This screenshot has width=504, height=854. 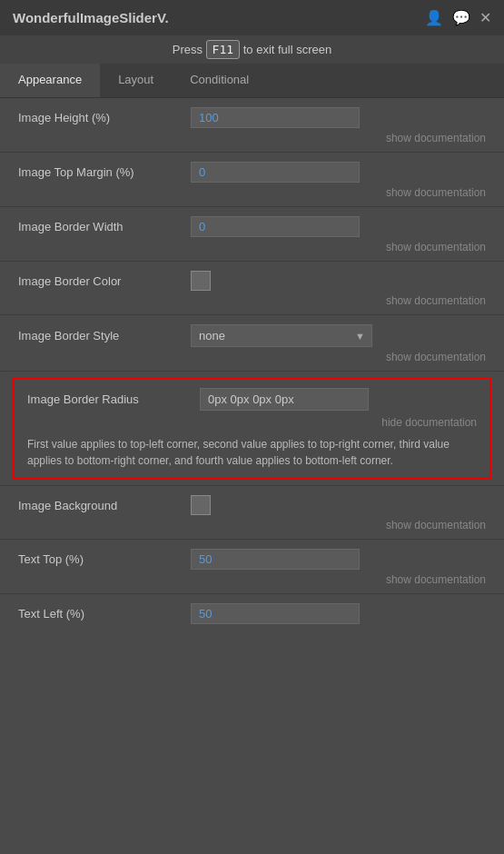 I want to click on tab-appearance: Appearance, so click(x=50, y=80).